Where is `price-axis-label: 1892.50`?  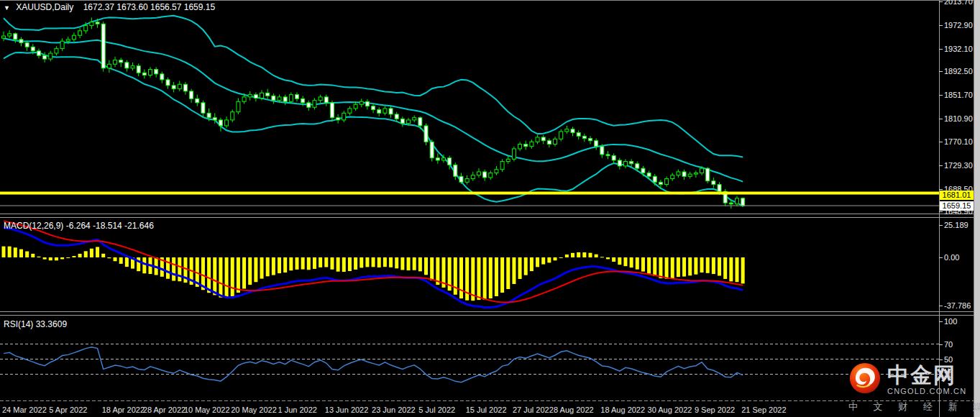
price-axis-label: 1892.50 is located at coordinates (958, 71).